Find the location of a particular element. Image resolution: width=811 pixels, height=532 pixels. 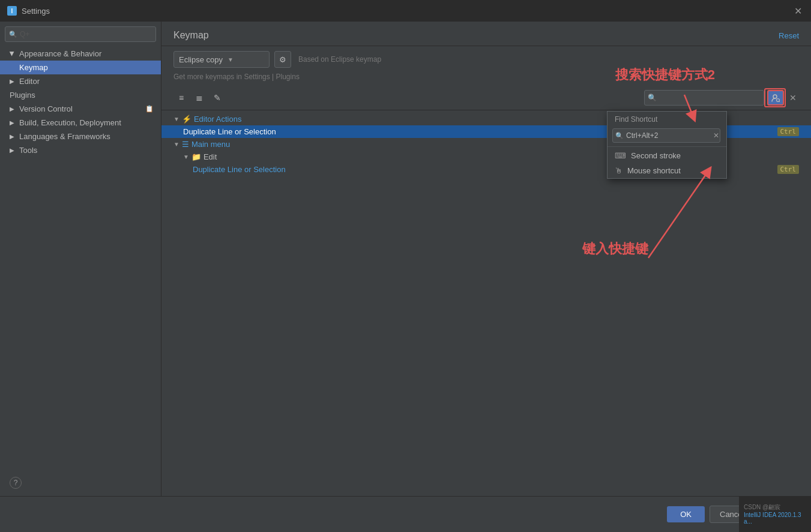

collapse-all-icon: ≣ is located at coordinates (199, 98).